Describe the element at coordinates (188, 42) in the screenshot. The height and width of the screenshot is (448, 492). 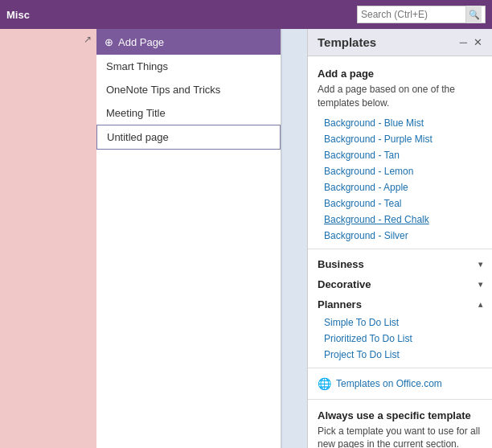
I see `add-page-bar: ⊕ Add Page` at that location.